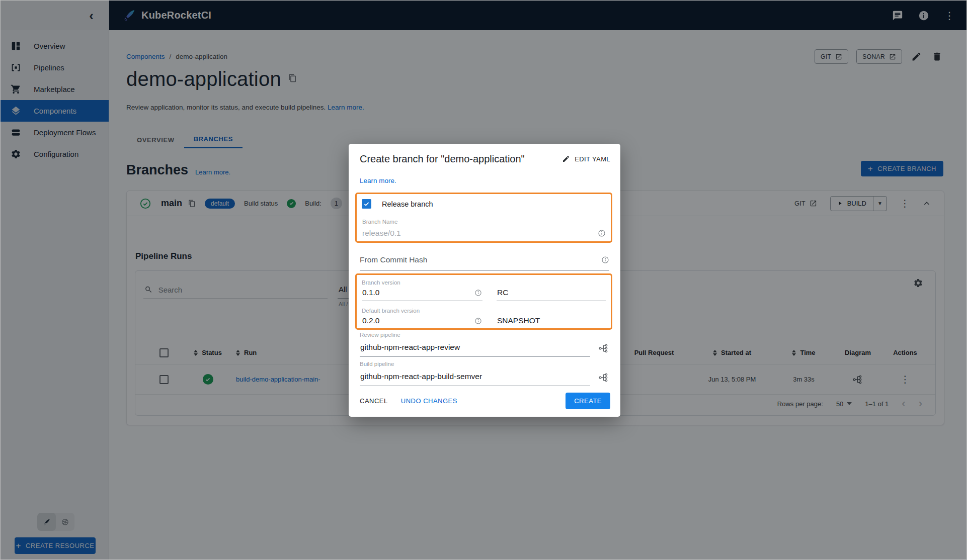 The width and height of the screenshot is (967, 560). What do you see at coordinates (551, 322) in the screenshot?
I see `default-branch-version-suffix-field` at bounding box center [551, 322].